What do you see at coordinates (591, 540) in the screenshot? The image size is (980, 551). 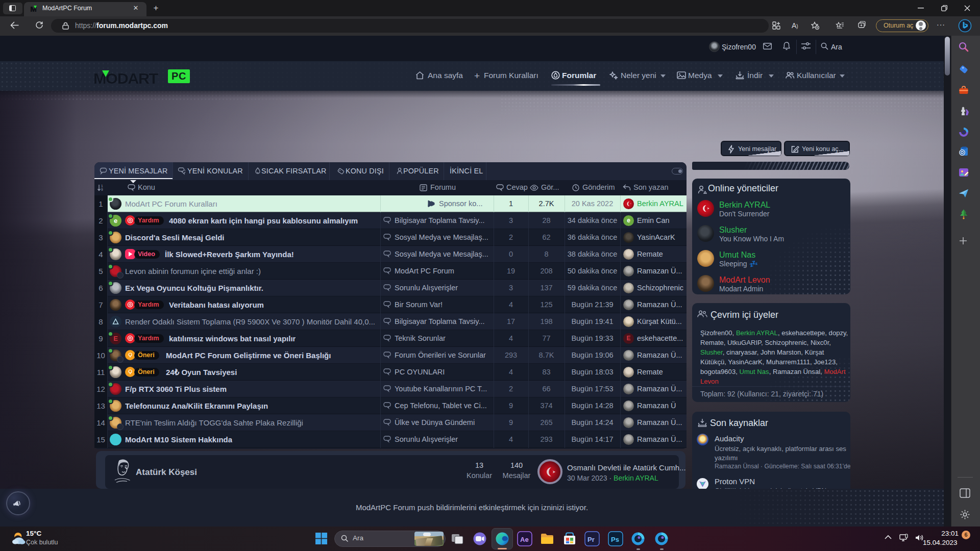 I see `svg-text: Pr` at bounding box center [591, 540].